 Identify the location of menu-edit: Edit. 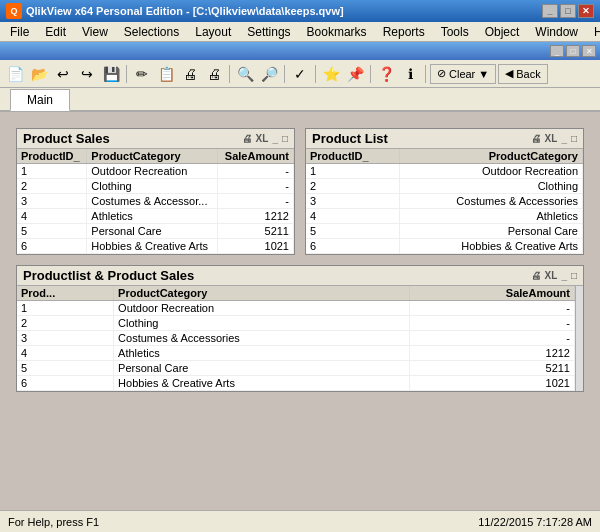
(56, 32).